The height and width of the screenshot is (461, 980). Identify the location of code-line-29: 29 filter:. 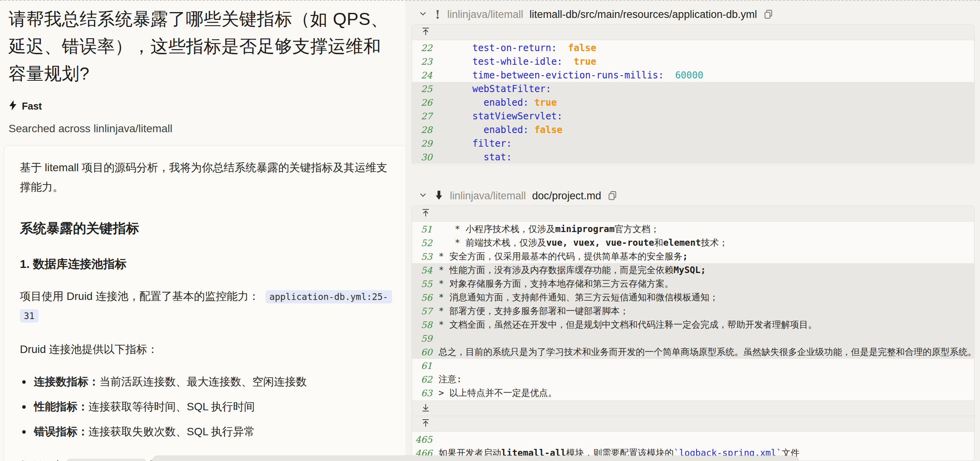
(693, 144).